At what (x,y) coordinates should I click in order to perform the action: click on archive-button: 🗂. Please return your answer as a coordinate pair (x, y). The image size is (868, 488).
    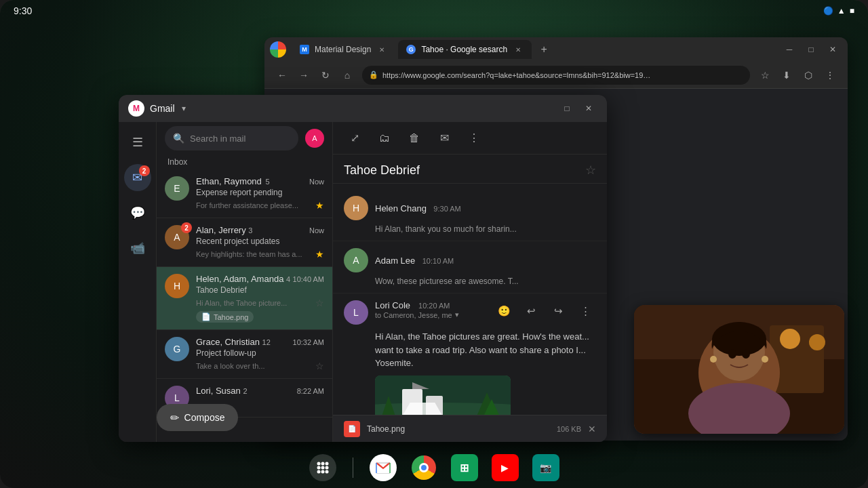
    Looking at the image, I should click on (384, 138).